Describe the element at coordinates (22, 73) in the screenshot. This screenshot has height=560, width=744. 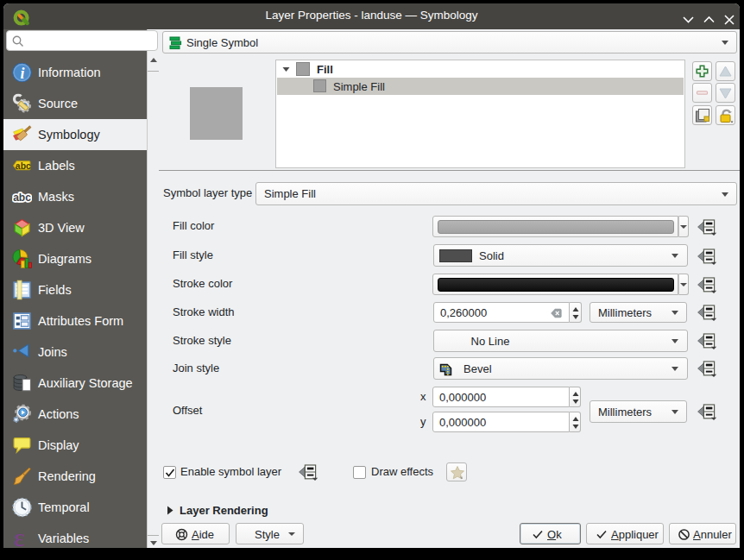
I see `svg-text: i` at that location.